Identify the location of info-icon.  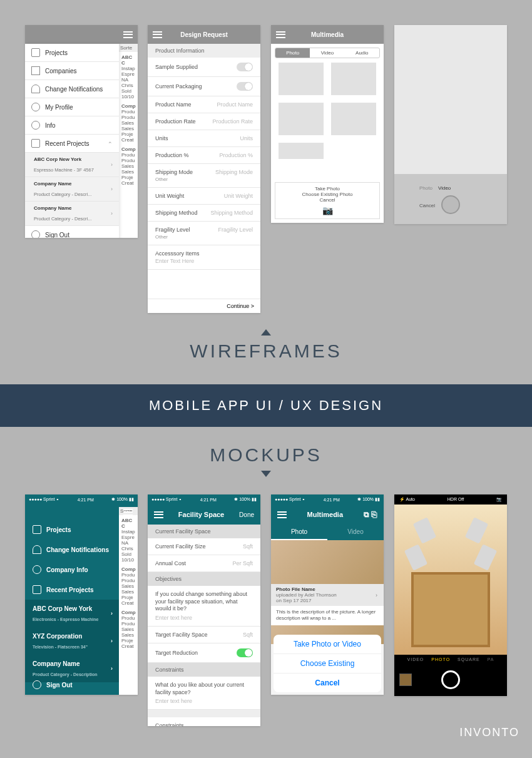
(36, 125).